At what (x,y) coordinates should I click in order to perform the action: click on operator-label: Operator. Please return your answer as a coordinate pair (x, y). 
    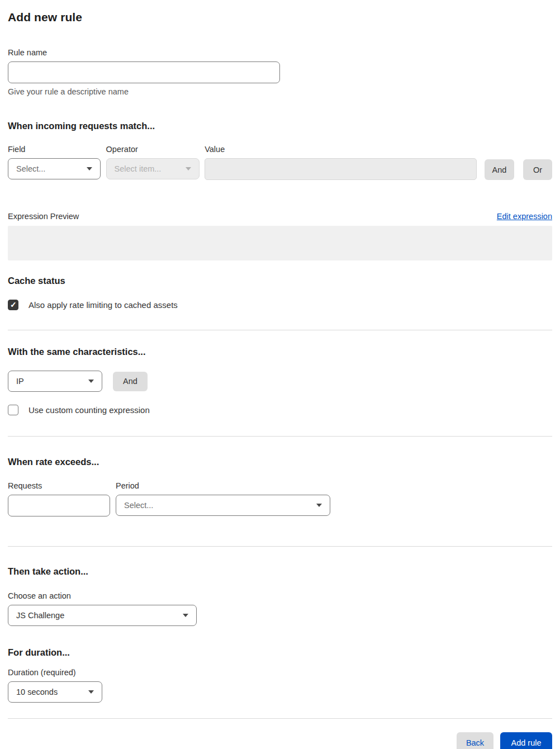
    Looking at the image, I should click on (153, 149).